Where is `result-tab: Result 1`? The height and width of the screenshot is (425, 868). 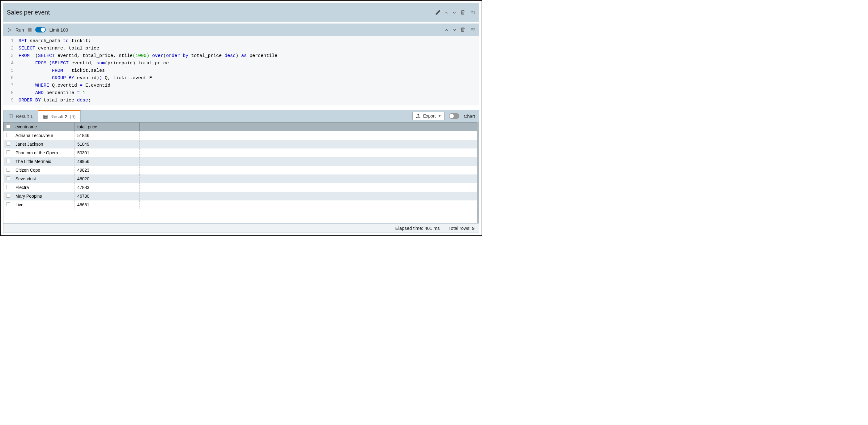 result-tab: Result 1 is located at coordinates (21, 116).